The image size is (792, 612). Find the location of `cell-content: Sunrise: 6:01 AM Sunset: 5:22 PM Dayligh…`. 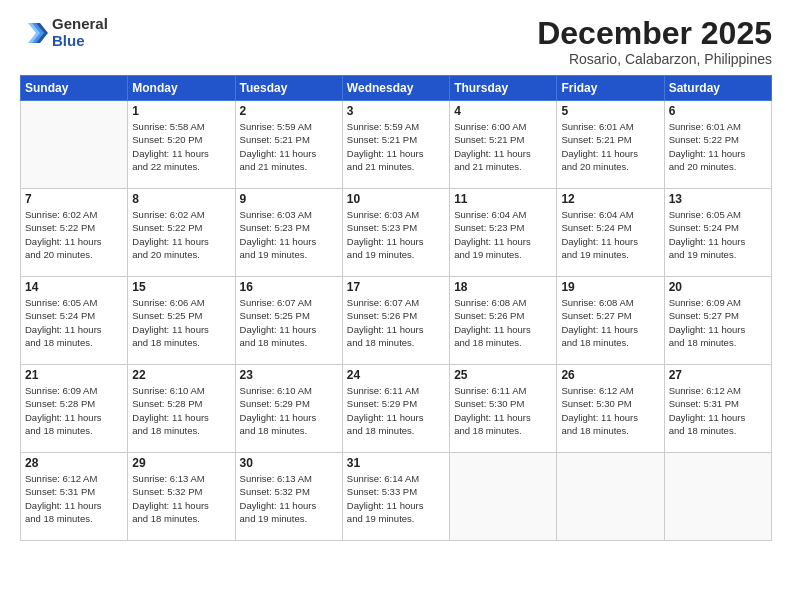

cell-content: Sunrise: 6:01 AM Sunset: 5:22 PM Dayligh… is located at coordinates (718, 146).